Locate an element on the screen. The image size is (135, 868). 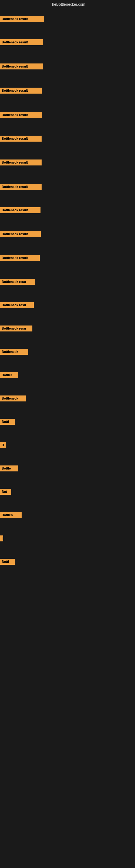
bottleneck-result-bar: | is located at coordinates (2, 538).